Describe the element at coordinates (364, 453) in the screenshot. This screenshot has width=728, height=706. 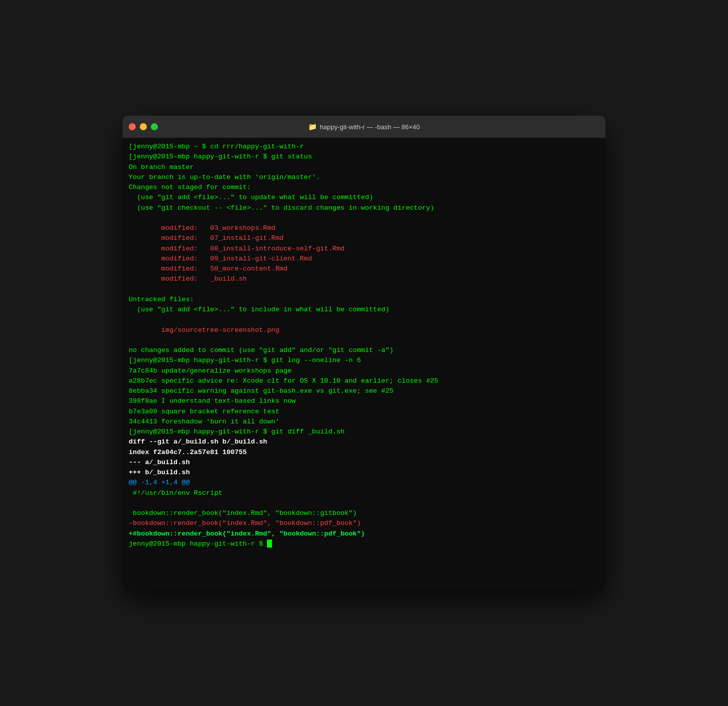
I see `terminal-line: index f2a04c7..2a57e81 100755` at that location.